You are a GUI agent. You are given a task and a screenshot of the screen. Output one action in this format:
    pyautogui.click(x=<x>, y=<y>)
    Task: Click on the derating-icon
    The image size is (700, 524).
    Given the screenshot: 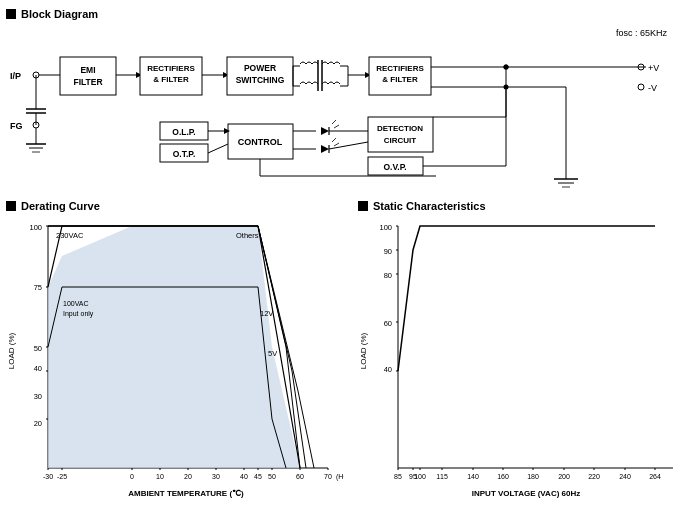 What is the action you would take?
    pyautogui.click(x=11, y=206)
    